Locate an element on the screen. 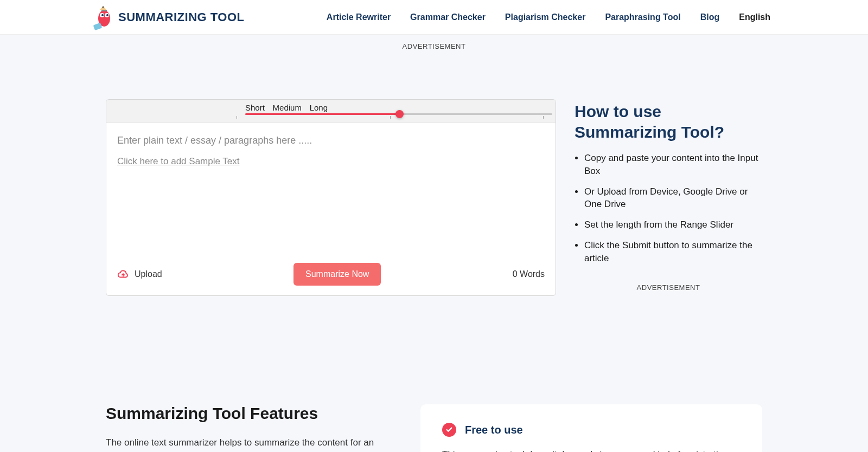  slider-fill is located at coordinates (322, 114).